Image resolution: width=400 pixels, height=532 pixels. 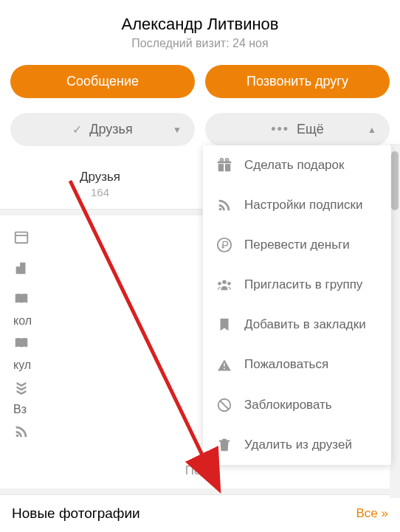 I want to click on profile-header: Александр Литвинов Последний визит: 24 н…, so click(x=200, y=29).